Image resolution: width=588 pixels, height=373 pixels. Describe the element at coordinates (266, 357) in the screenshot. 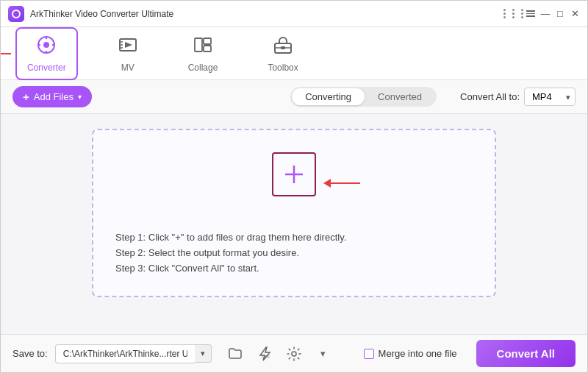

I see `svg-text: OFF` at that location.